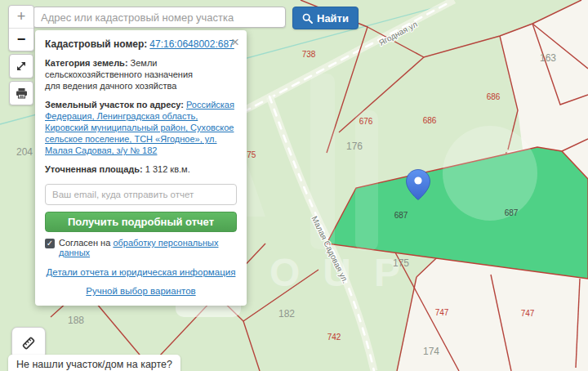 The width and height of the screenshot is (588, 371). Describe the element at coordinates (366, 121) in the screenshot. I see `parcel-number-label: 676` at that location.